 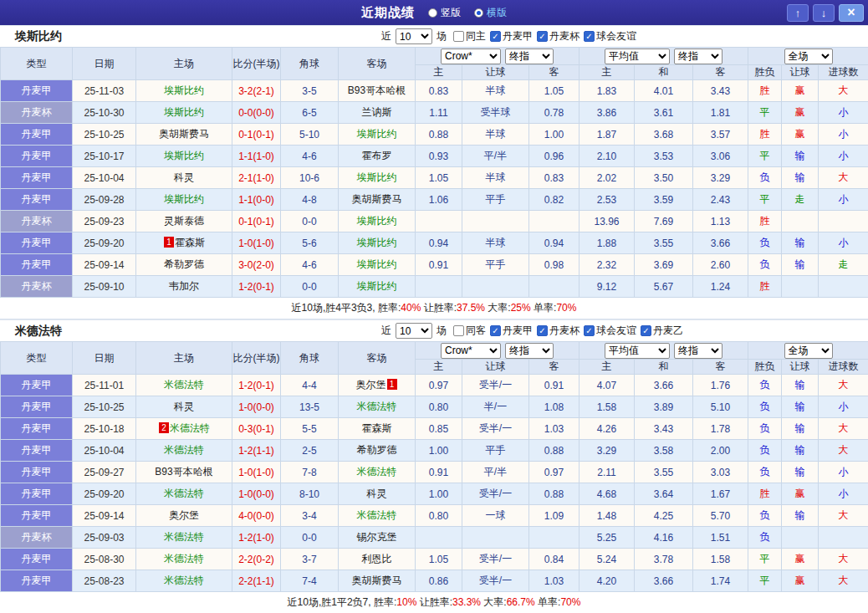 What do you see at coordinates (554, 451) in the screenshot?
I see `handicap-away-cell: 0.88` at bounding box center [554, 451].